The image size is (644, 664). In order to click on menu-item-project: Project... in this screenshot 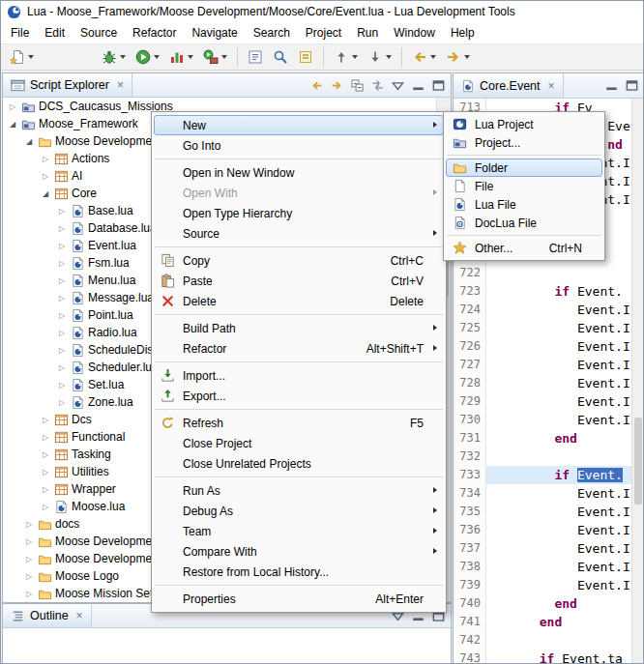, I will do `click(524, 143)`.